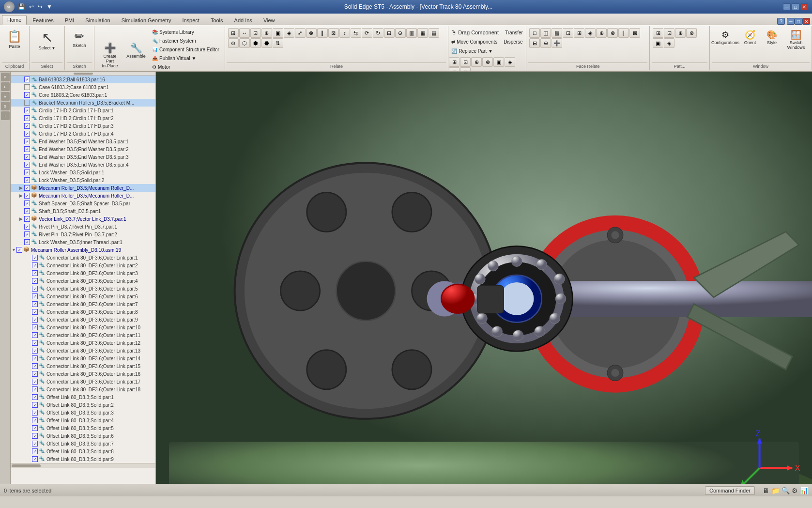 This screenshot has width=812, height=508. Describe the element at coordinates (669, 43) in the screenshot. I see `patt-btn-6: ◈` at that location.